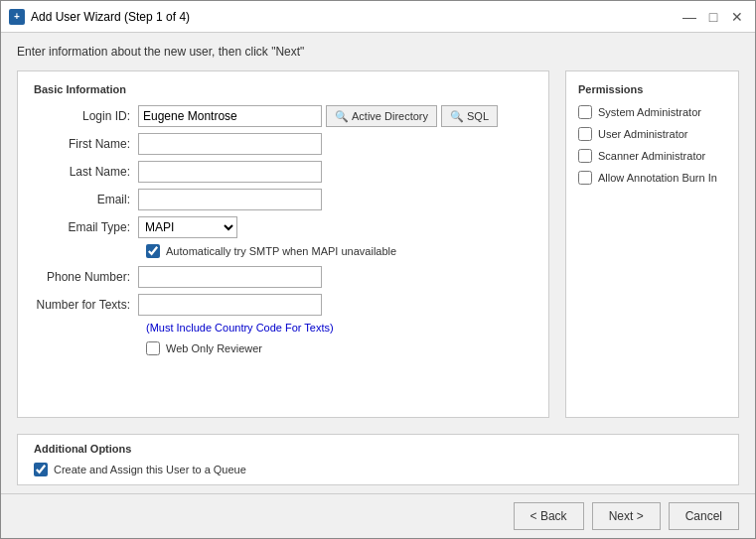 This screenshot has height=539, width=756. What do you see at coordinates (703, 516) in the screenshot?
I see `cancel-button: Cancel` at bounding box center [703, 516].